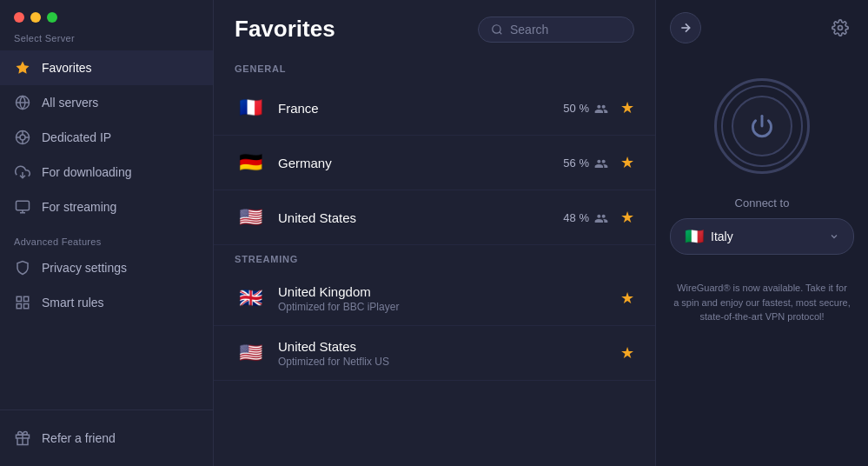  Describe the element at coordinates (414, 108) in the screenshot. I see `france-name: France` at that location.